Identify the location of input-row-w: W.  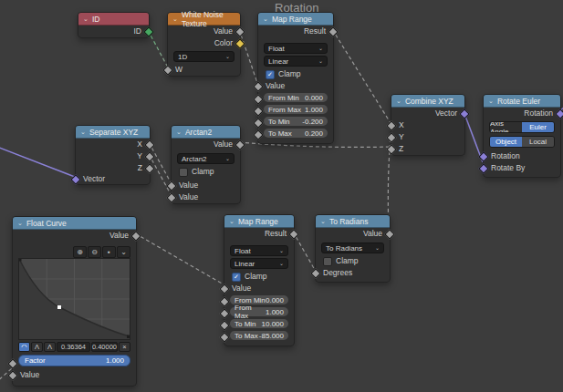
(204, 69).